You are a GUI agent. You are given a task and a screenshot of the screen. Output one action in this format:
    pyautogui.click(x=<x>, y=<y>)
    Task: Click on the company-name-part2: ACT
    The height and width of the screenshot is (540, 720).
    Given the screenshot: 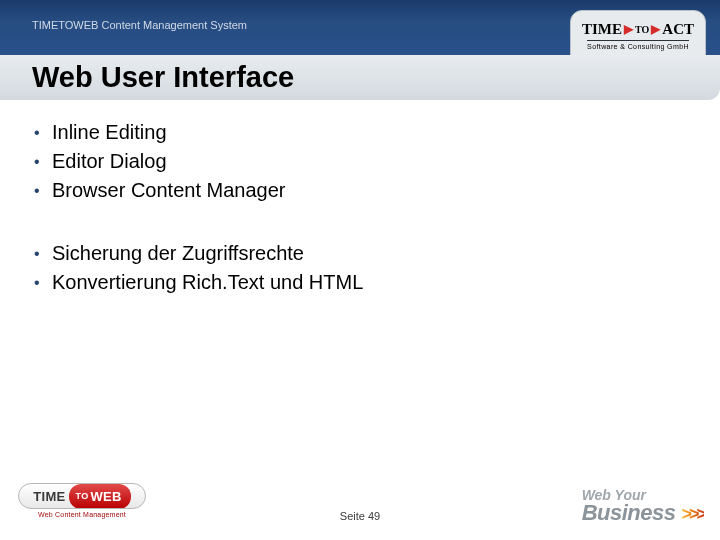 What is the action you would take?
    pyautogui.click(x=678, y=30)
    